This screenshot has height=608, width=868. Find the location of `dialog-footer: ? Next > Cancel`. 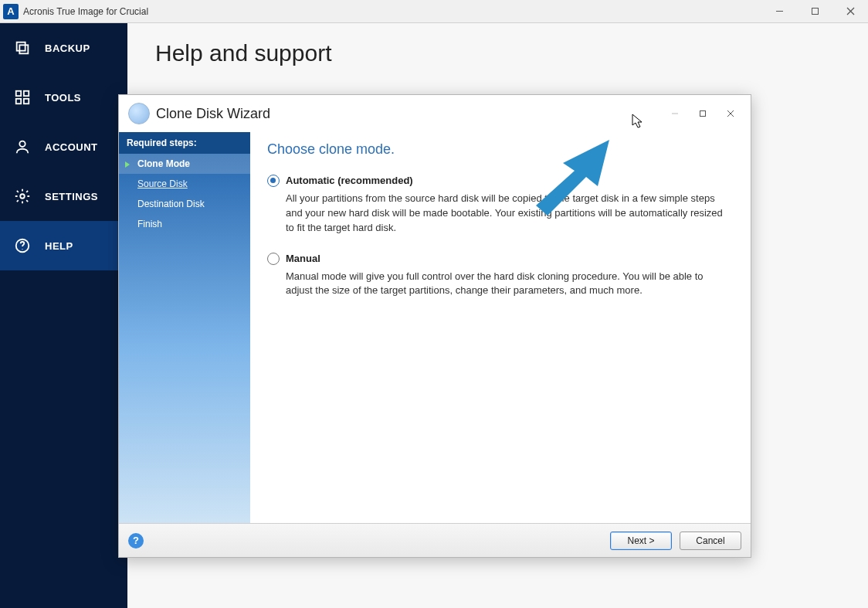

dialog-footer: ? Next > Cancel is located at coordinates (435, 540).